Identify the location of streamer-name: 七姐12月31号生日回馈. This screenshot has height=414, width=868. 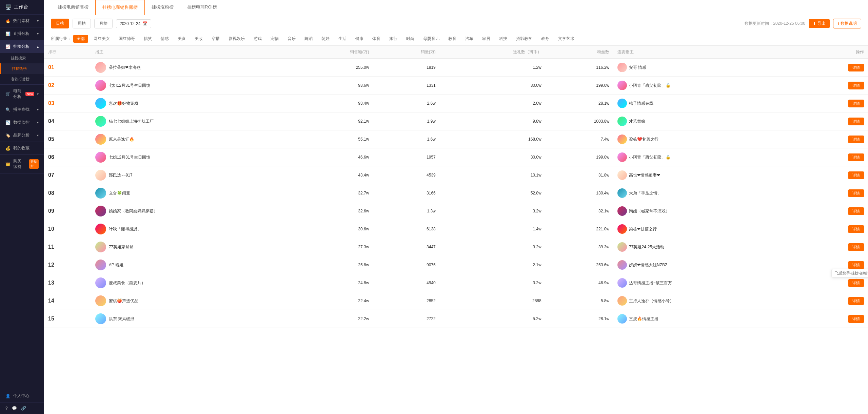
(130, 85).